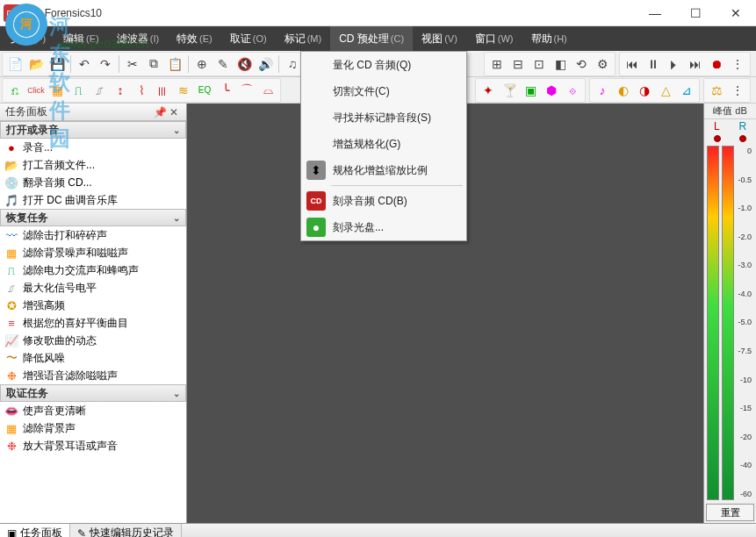 This screenshot has height=537, width=756. Describe the element at coordinates (695, 13) in the screenshot. I see `maximize-button: ☐` at that location.